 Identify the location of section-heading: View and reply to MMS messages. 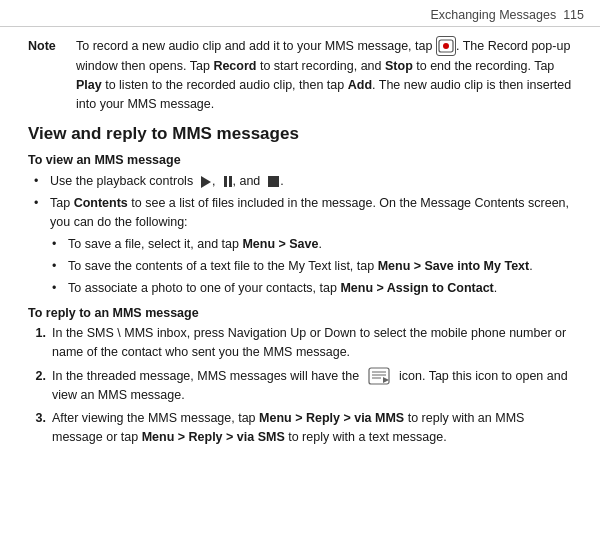
(300, 134).